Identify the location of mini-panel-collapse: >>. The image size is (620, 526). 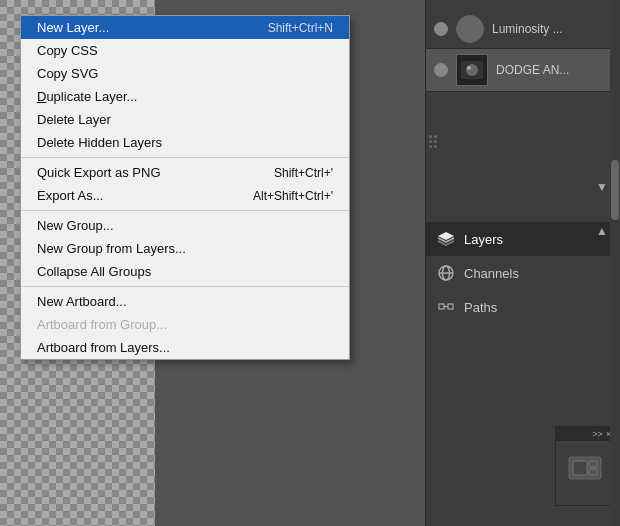
(598, 434).